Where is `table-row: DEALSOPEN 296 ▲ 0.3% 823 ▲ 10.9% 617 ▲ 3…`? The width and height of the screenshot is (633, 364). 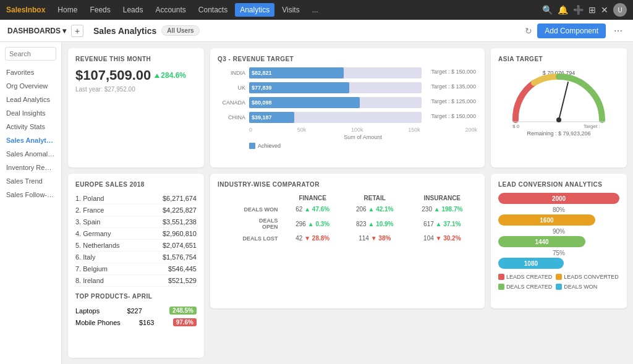 table-row: DEALSOPEN 296 ▲ 0.3% 823 ▲ 10.9% 617 ▲ 3… is located at coordinates (347, 224).